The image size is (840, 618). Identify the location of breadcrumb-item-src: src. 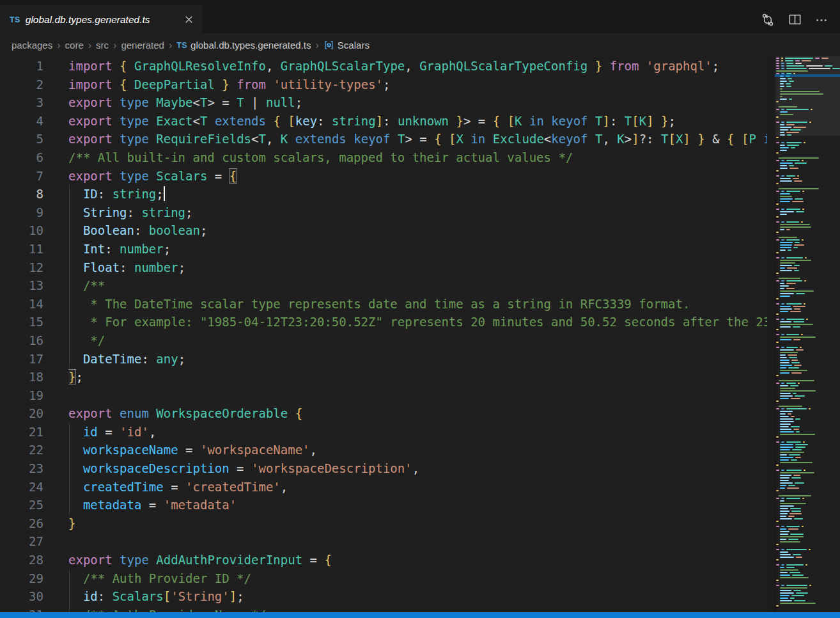
(102, 45).